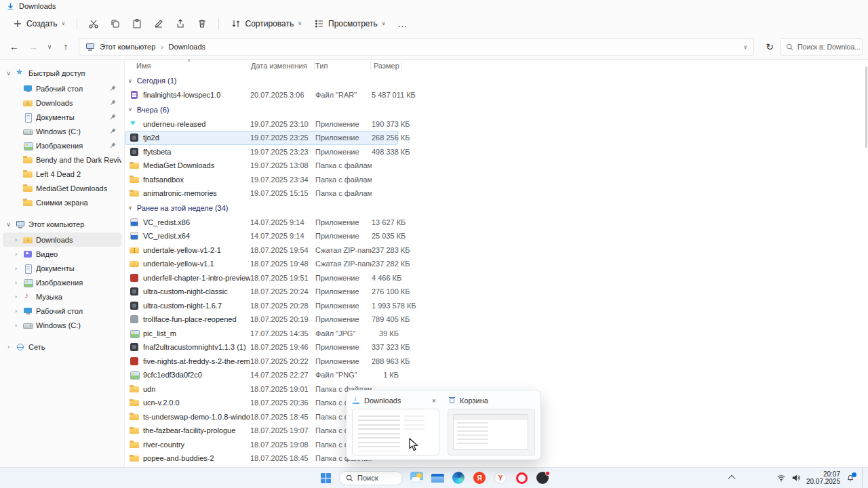 This screenshot has width=868, height=488. Describe the element at coordinates (262, 180) in the screenshot. I see `file-row: fnafsandbox19.07.2025 23:34Папка с файла…` at that location.